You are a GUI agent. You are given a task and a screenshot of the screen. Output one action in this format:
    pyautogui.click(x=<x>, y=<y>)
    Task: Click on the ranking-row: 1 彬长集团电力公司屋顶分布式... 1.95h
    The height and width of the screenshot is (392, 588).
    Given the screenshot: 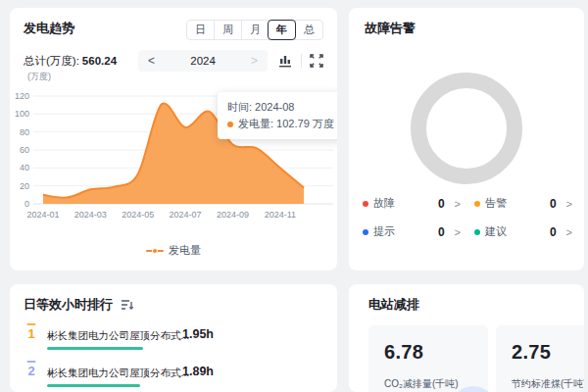 What is the action you would take?
    pyautogui.click(x=173, y=337)
    